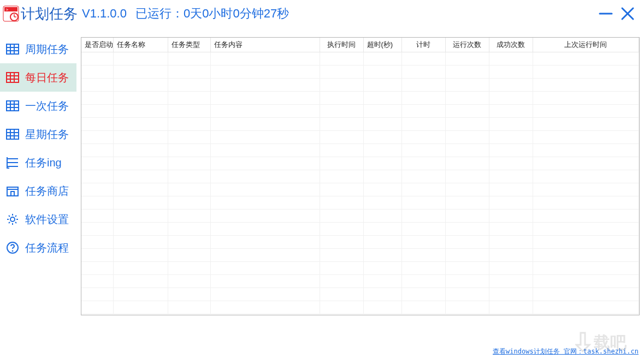 This screenshot has width=644, height=359. Describe the element at coordinates (38, 219) in the screenshot. I see `sidebar-item-settings: 软件设置` at that location.